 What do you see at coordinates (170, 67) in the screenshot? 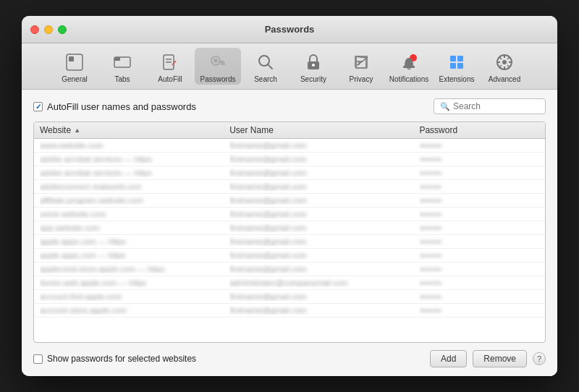
I see `toolbar-item-autofill: AutoFill` at bounding box center [170, 67].